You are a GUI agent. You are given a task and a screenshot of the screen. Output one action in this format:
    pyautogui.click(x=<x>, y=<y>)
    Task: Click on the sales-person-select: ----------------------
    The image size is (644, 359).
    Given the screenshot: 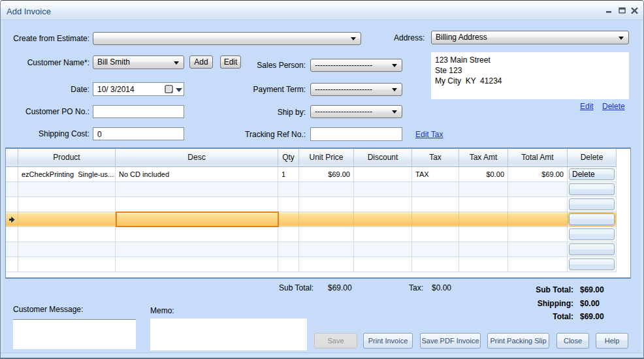 What is the action you would take?
    pyautogui.click(x=357, y=65)
    